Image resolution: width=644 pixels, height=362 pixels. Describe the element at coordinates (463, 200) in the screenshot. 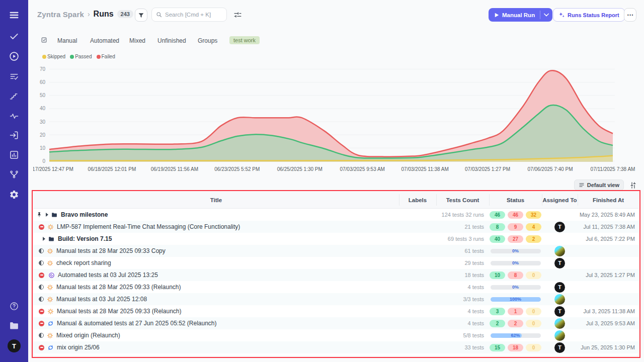

I see `column-header-tests-count: Tests Count` at that location.